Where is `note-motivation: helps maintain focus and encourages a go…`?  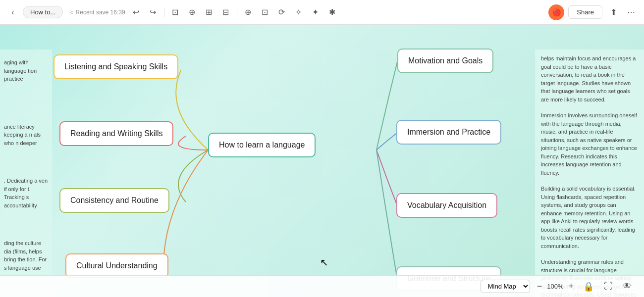
note-motivation: helps maintain focus and encourages a go… is located at coordinates (590, 79).